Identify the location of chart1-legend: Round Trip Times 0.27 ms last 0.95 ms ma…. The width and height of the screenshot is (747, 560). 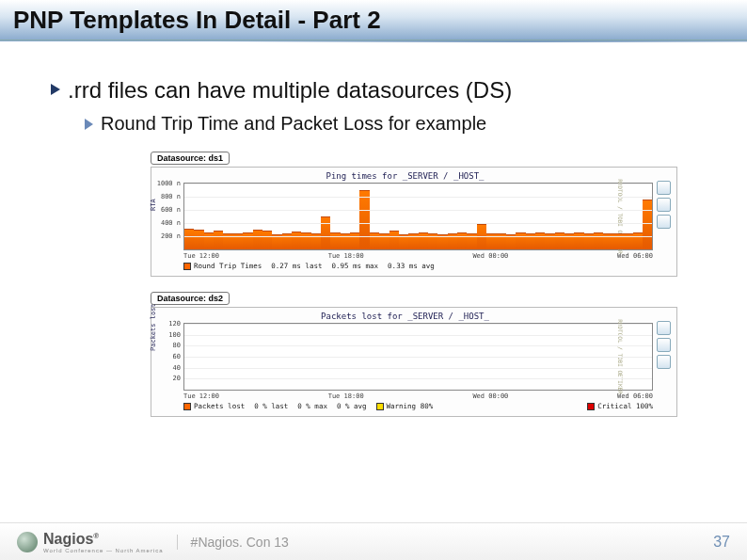
(418, 265).